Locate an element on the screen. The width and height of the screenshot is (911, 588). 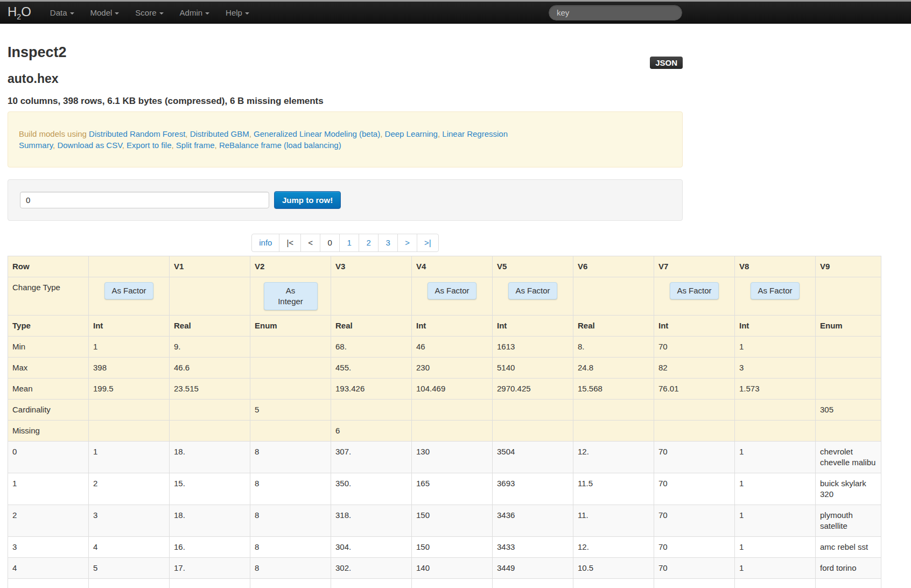
table-cell: 5 is located at coordinates (129, 569).